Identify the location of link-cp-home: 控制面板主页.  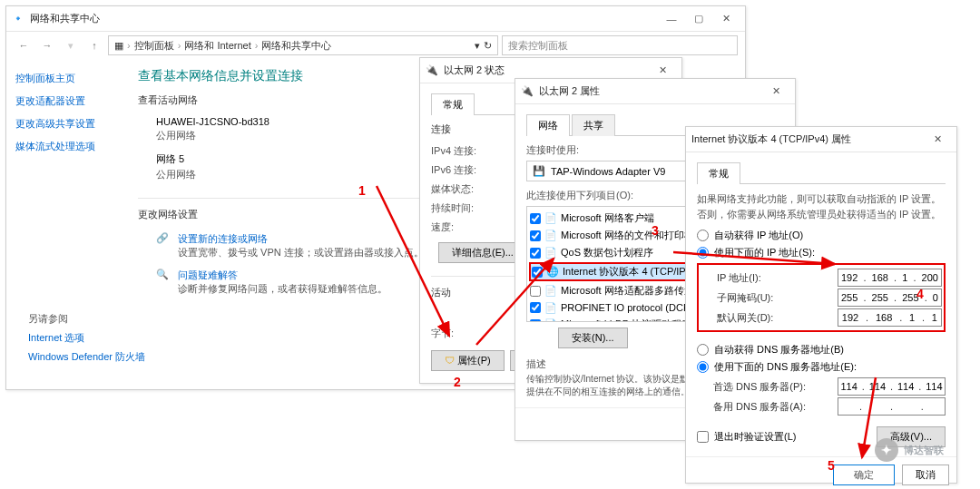
(64, 78).